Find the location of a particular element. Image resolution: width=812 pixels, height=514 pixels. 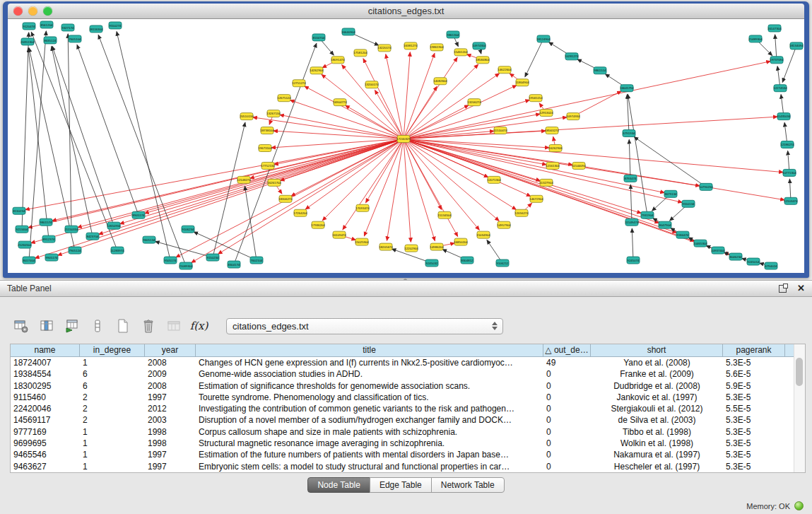

graph-node: 9327174 is located at coordinates (68, 28).